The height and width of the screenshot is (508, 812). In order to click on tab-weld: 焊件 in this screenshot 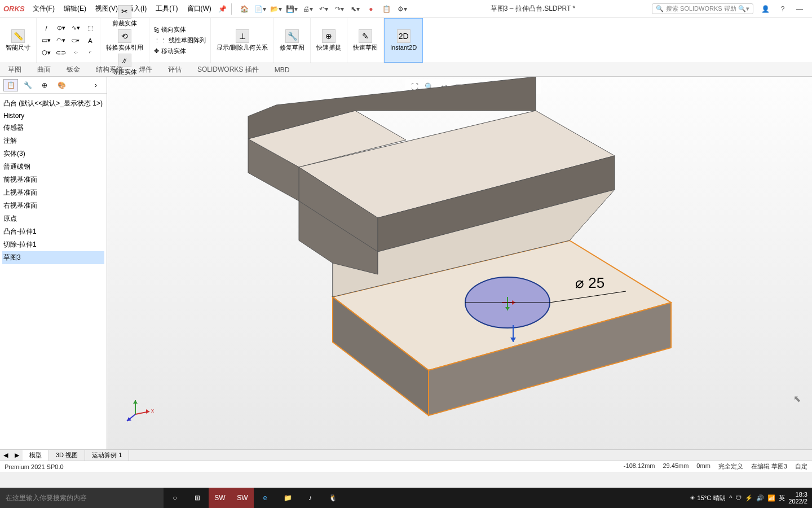, I will do `click(145, 70)`.